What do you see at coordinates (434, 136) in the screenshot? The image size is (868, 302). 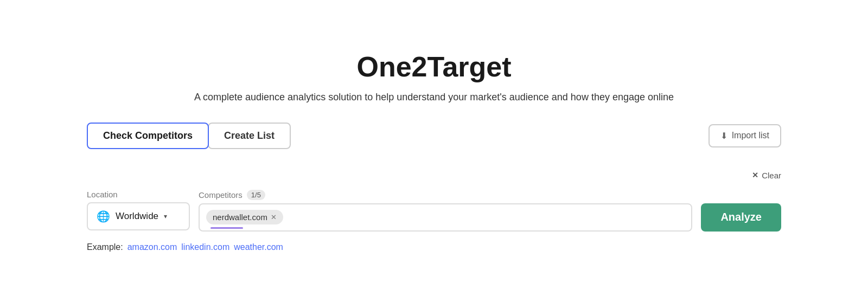 I see `tabs-row: Check Competitors Create List ⬇ Import l…` at bounding box center [434, 136].